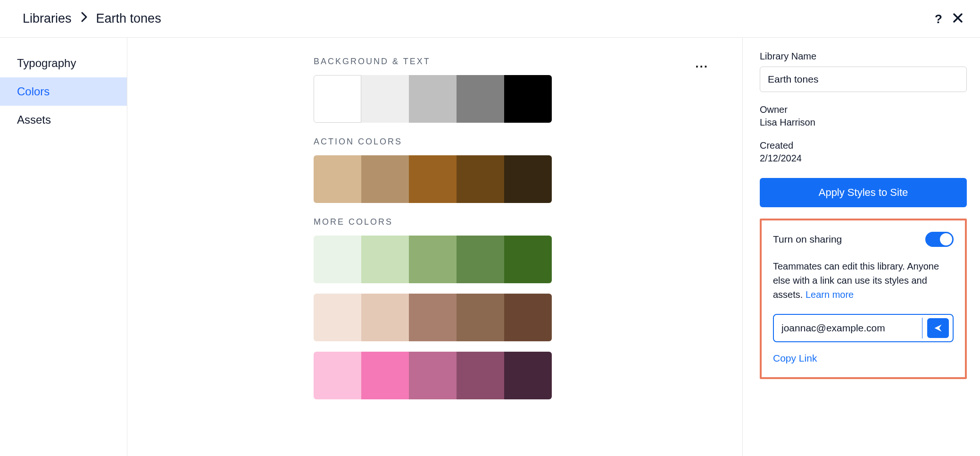 Image resolution: width=980 pixels, height=456 pixels. Describe the element at coordinates (863, 79) in the screenshot. I see `library-name-input` at that location.